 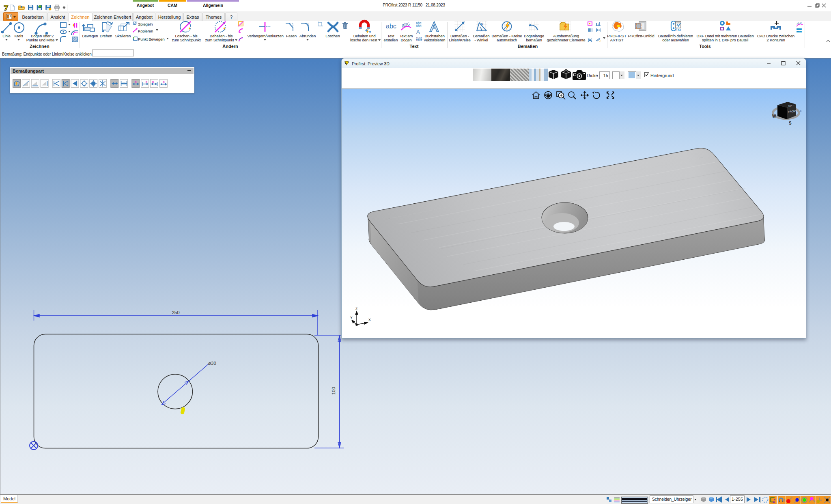 I want to click on svg-text: TXT, so click(x=679, y=30).